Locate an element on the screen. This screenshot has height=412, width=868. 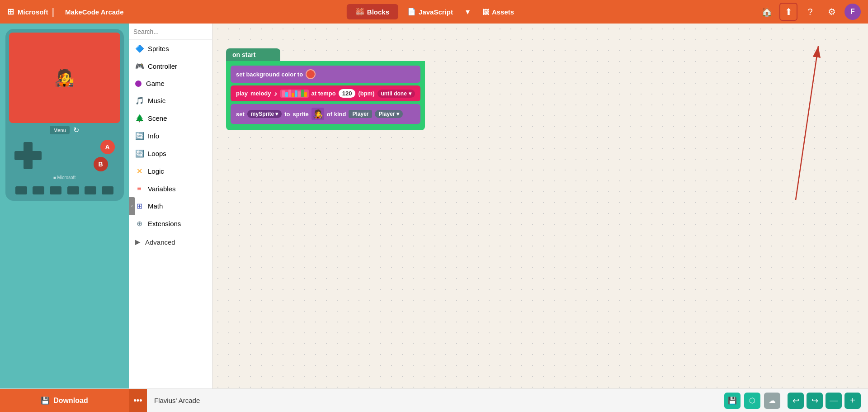
block-body: set background color to play melody ♪ is located at coordinates (326, 96).